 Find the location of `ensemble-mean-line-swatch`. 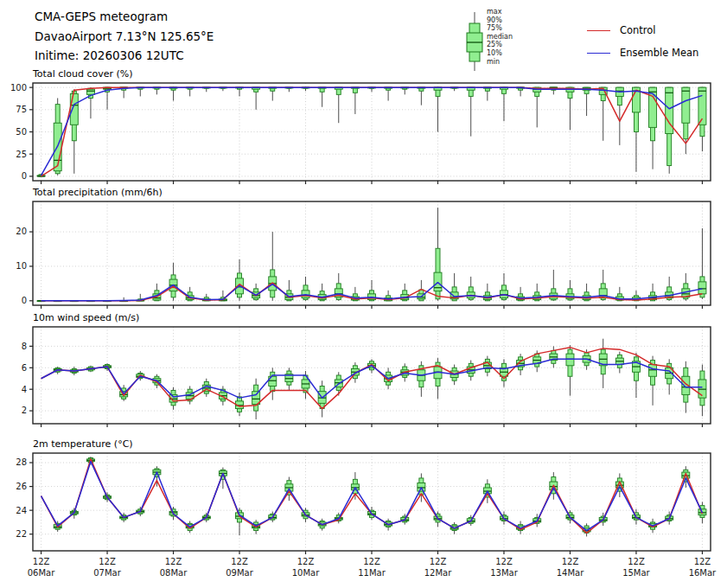

ensemble-mean-line-swatch is located at coordinates (598, 54).